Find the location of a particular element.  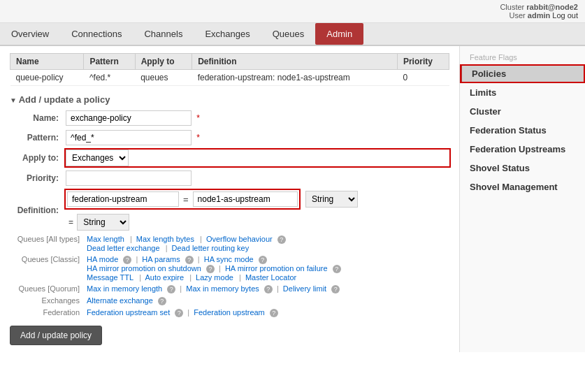

link-ha-sync-mode: HA sync mode is located at coordinates (229, 259).